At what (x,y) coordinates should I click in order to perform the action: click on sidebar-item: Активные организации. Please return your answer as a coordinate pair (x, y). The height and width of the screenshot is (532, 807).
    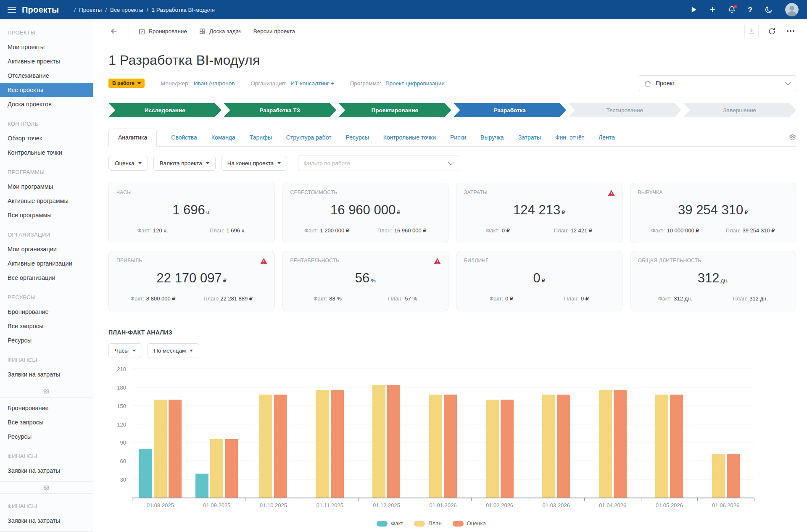
    Looking at the image, I should click on (46, 263).